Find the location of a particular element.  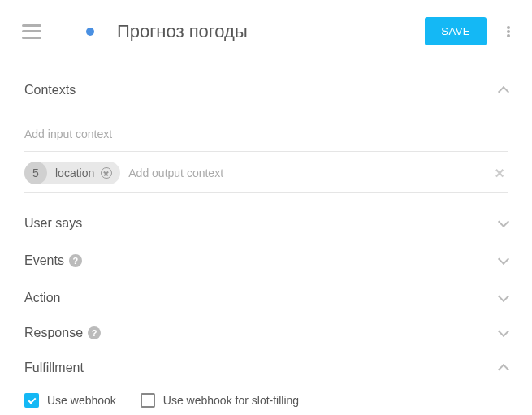

chip-count: 5 is located at coordinates (36, 173).